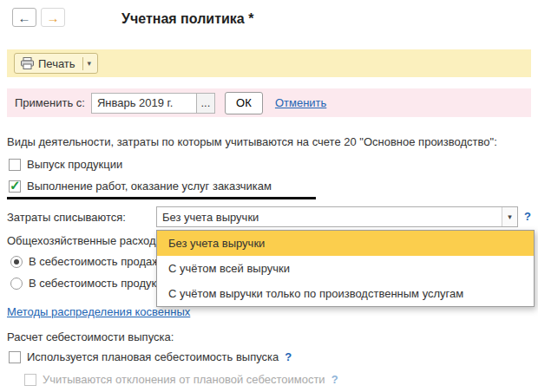  What do you see at coordinates (28, 63) in the screenshot?
I see `printer-icon` at bounding box center [28, 63].